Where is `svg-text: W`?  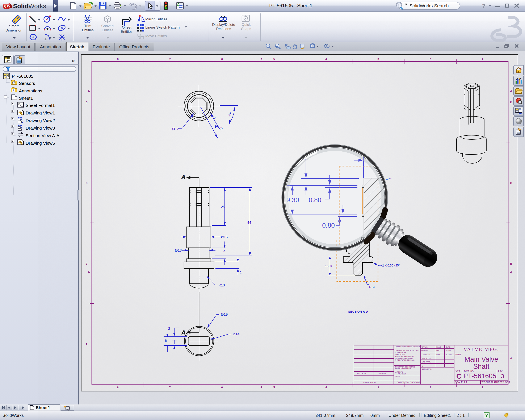 svg-text: W is located at coordinates (9, 6).